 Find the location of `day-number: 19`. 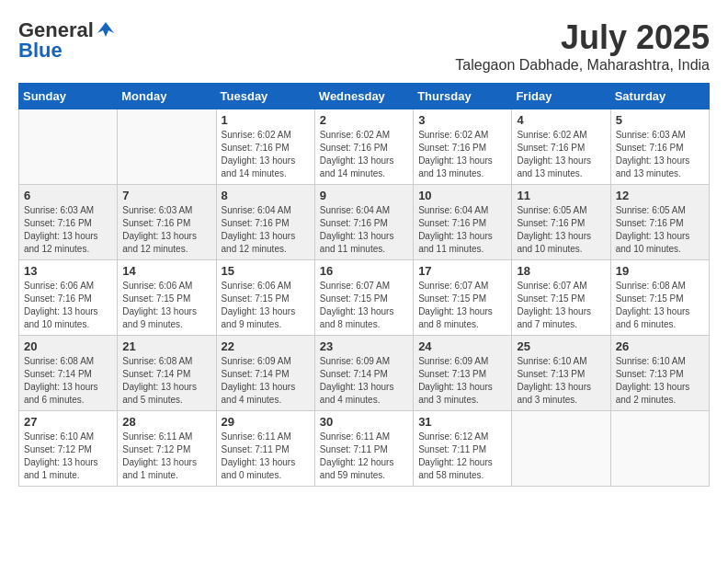

day-number: 19 is located at coordinates (660, 270).